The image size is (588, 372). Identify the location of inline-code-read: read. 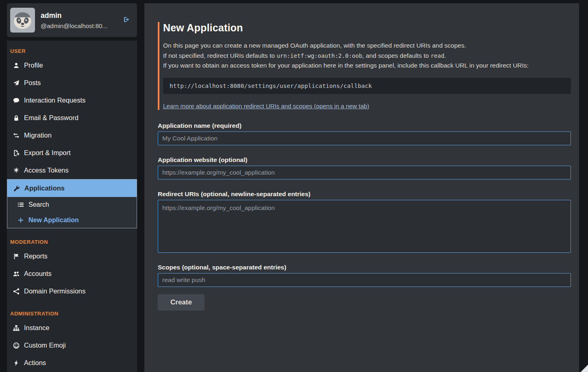
(438, 56).